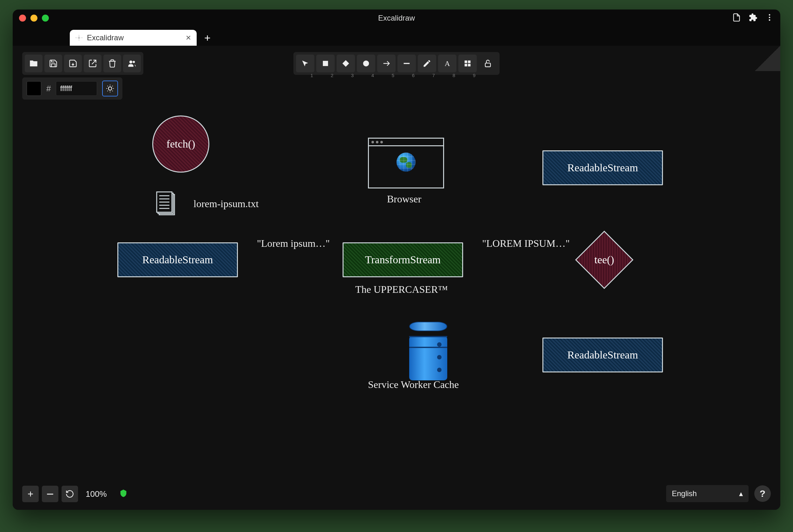 The image size is (793, 532). I want to click on browser-tab: Excalidraw ×, so click(133, 38).